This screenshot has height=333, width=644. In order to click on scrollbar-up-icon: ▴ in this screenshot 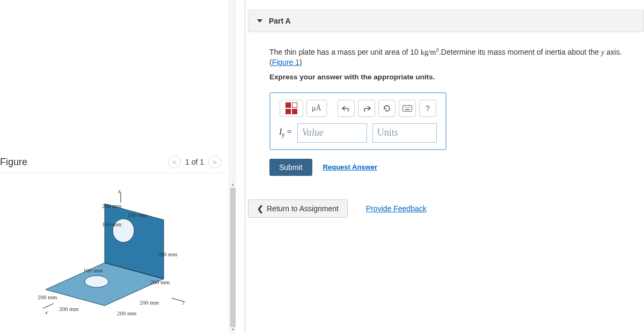, I will do `click(233, 184)`.